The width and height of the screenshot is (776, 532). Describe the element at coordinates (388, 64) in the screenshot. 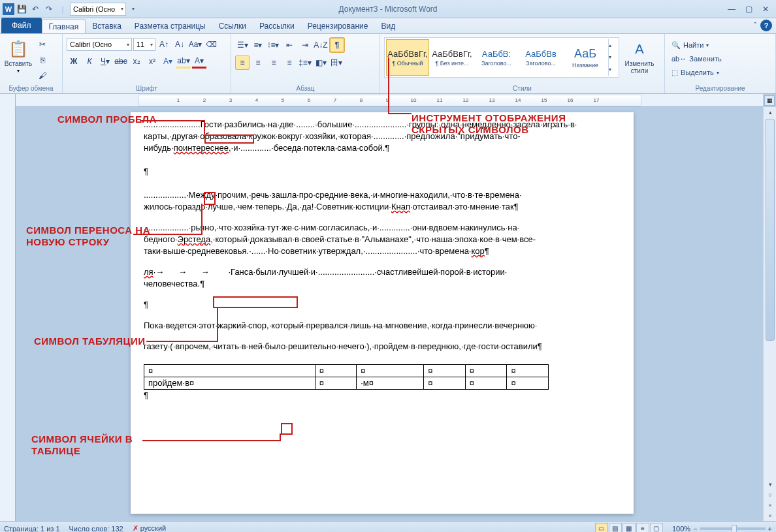

I see `ribbon: 📋 Вставить ▾ ✂ ⎘ 🖌 Буфер обмена Calibri …` at that location.